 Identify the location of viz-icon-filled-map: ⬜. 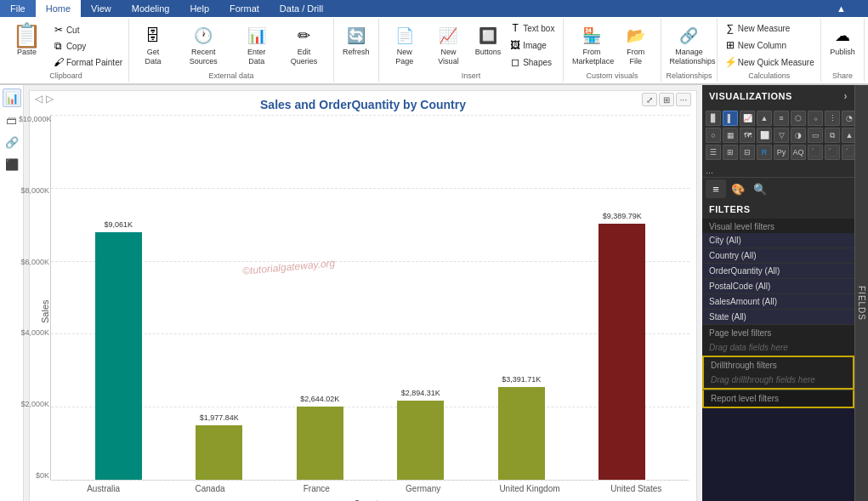
(764, 135).